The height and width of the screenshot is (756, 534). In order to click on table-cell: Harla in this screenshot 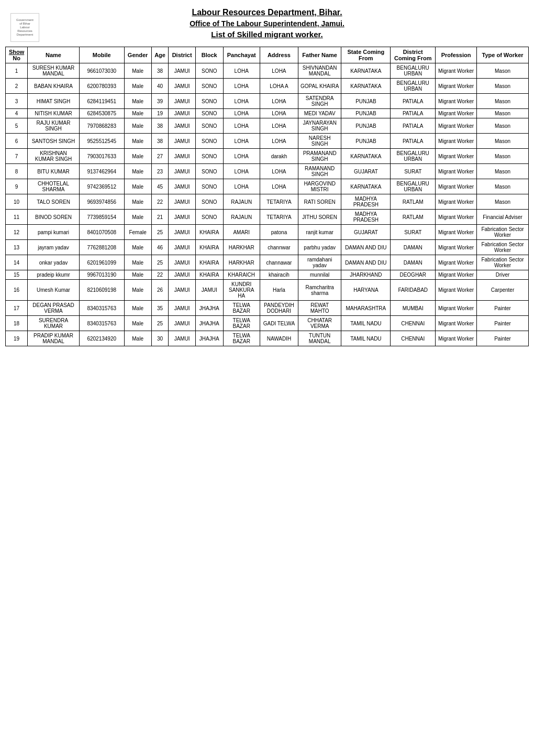, I will do `click(279, 290)`.